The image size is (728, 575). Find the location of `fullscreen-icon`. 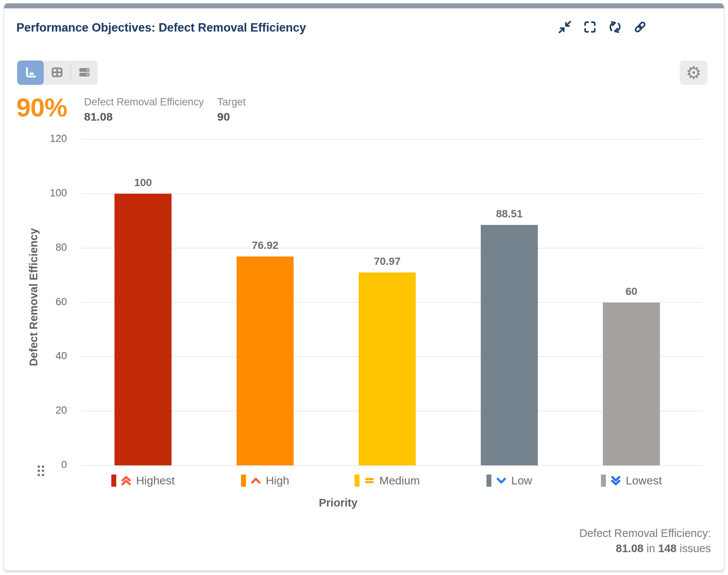

fullscreen-icon is located at coordinates (590, 27).